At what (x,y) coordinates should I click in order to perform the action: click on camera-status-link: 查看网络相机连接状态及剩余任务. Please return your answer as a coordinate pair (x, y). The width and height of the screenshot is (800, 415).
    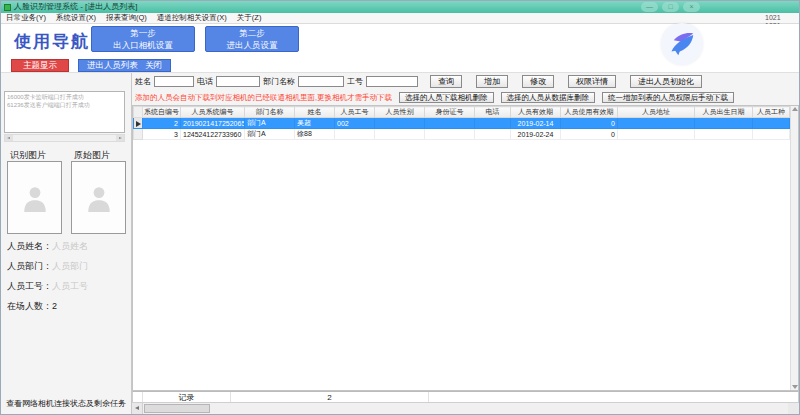
    Looking at the image, I should click on (66, 404).